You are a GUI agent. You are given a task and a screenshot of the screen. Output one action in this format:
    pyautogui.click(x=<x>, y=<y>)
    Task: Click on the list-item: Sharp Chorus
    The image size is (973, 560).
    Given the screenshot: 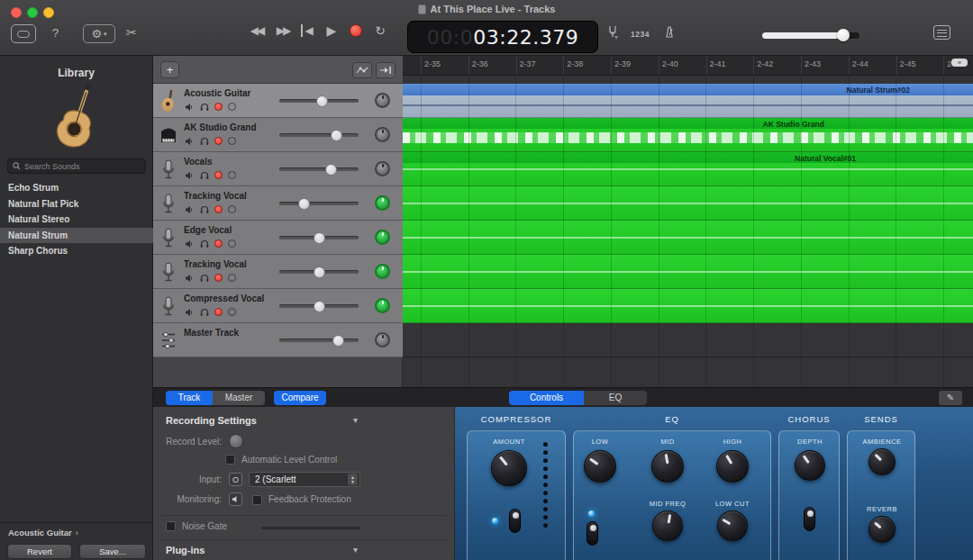 What is the action you would take?
    pyautogui.click(x=77, y=251)
    